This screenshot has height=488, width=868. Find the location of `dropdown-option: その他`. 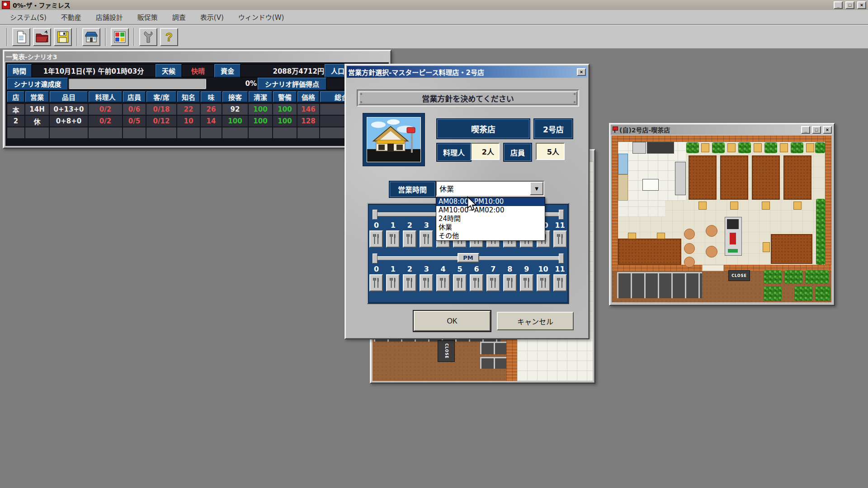

dropdown-option: その他 is located at coordinates (491, 236).